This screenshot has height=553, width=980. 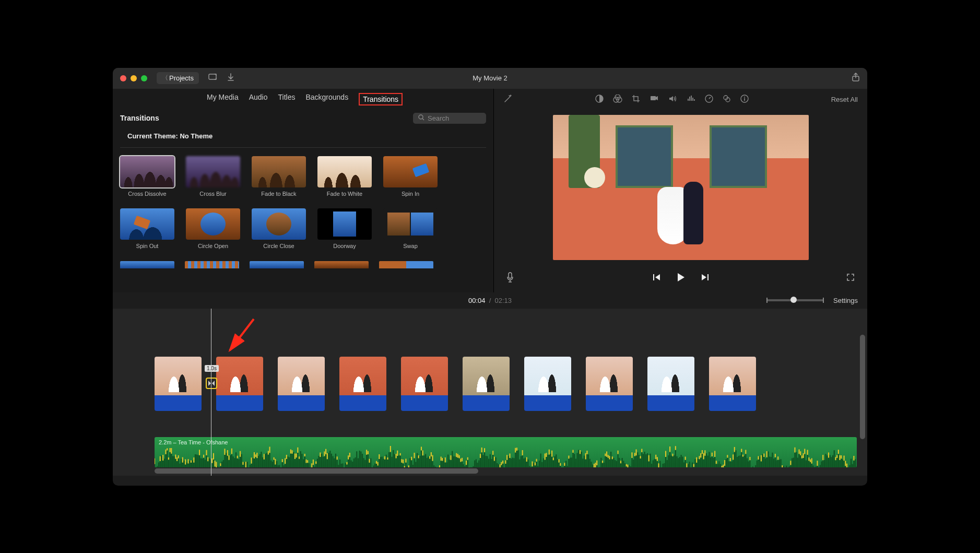 I want to click on timecode: 00:04 / 02:13, so click(x=490, y=301).